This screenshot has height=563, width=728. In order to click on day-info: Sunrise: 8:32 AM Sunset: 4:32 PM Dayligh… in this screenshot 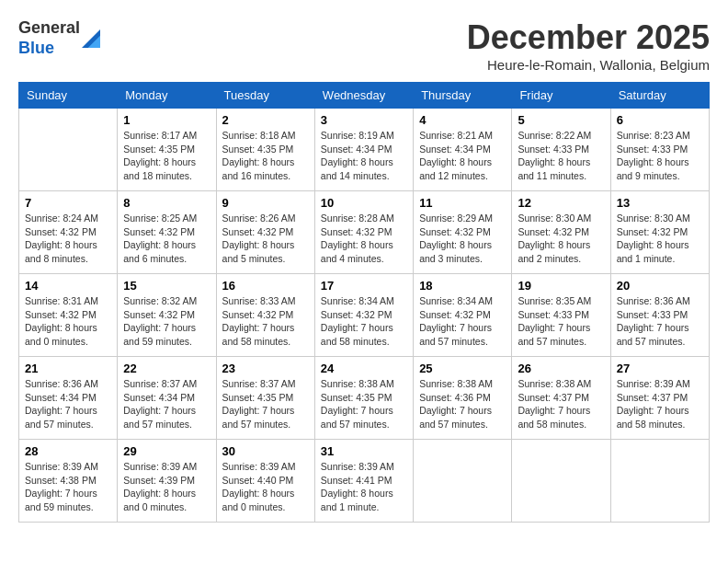, I will do `click(166, 322)`.